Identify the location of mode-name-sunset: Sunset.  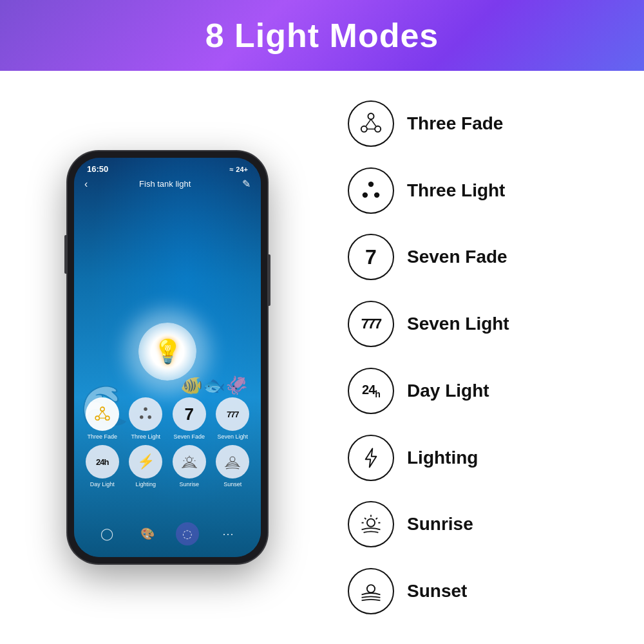
(437, 591).